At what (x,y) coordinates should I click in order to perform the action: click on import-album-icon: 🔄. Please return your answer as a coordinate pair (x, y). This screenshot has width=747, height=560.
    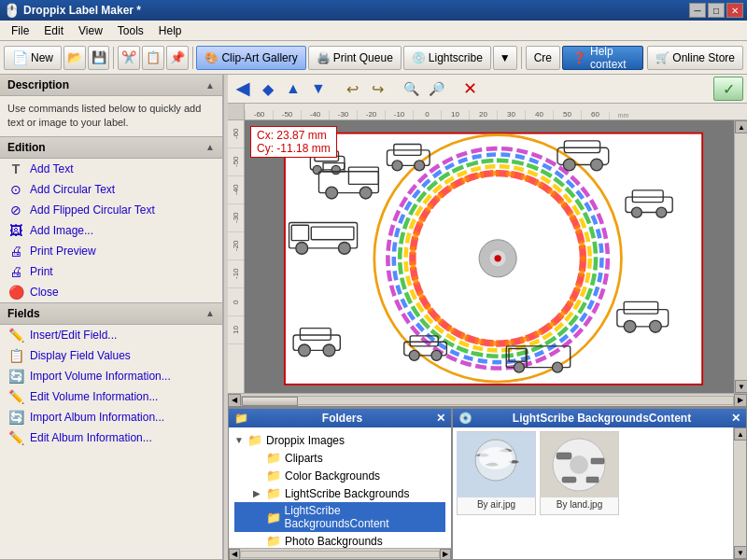
    Looking at the image, I should click on (16, 417).